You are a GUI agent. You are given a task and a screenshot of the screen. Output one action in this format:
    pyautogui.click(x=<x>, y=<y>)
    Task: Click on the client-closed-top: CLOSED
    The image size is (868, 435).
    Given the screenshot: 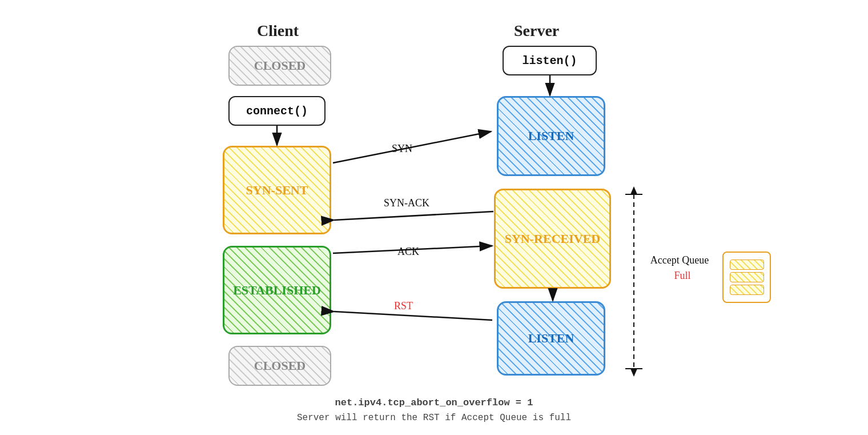 What is the action you would take?
    pyautogui.click(x=280, y=66)
    